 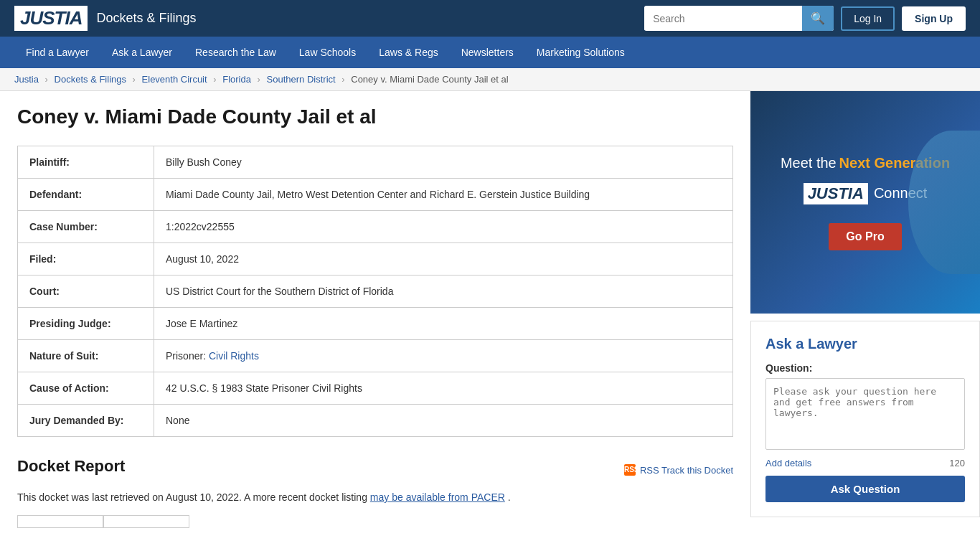 What do you see at coordinates (865, 419) in the screenshot?
I see `ask-lawyer-widget: Ask a Lawyer Question: Add details 120 A…` at bounding box center [865, 419].